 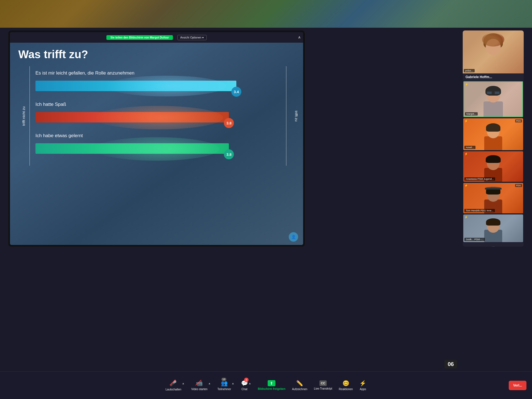 What do you see at coordinates (323, 388) in the screenshot?
I see `transcript-label: Live-Transkript` at bounding box center [323, 388].